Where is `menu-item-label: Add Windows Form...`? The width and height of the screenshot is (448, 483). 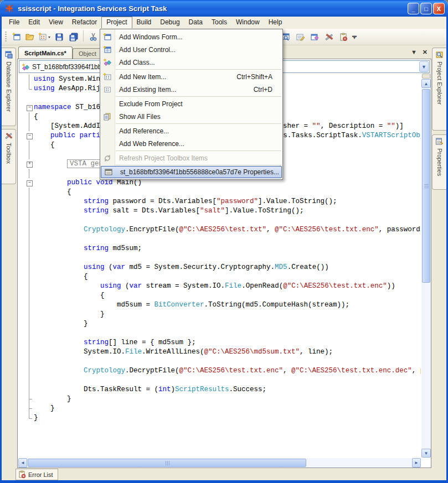
menu-item-label: Add Windows Form... is located at coordinates (198, 37).